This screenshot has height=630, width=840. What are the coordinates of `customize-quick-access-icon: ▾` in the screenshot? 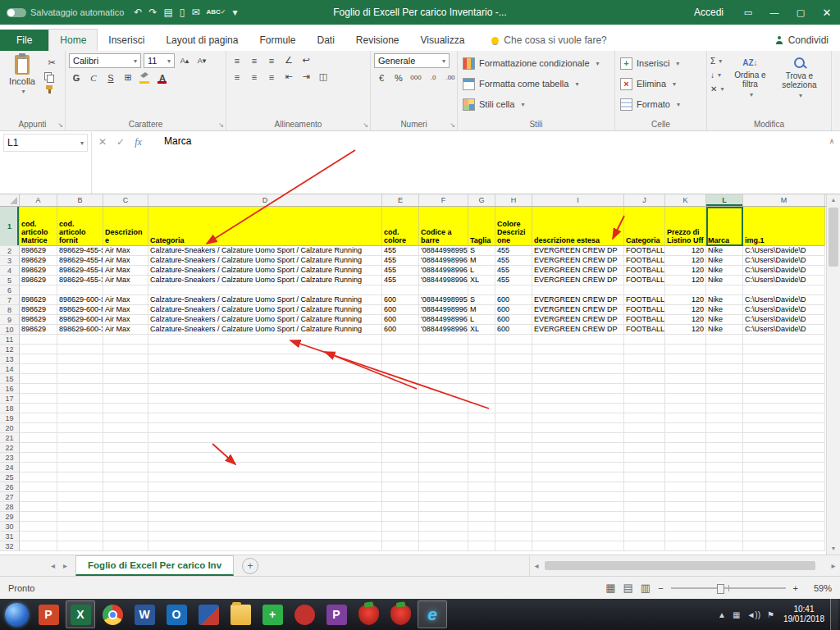 It's located at (235, 12).